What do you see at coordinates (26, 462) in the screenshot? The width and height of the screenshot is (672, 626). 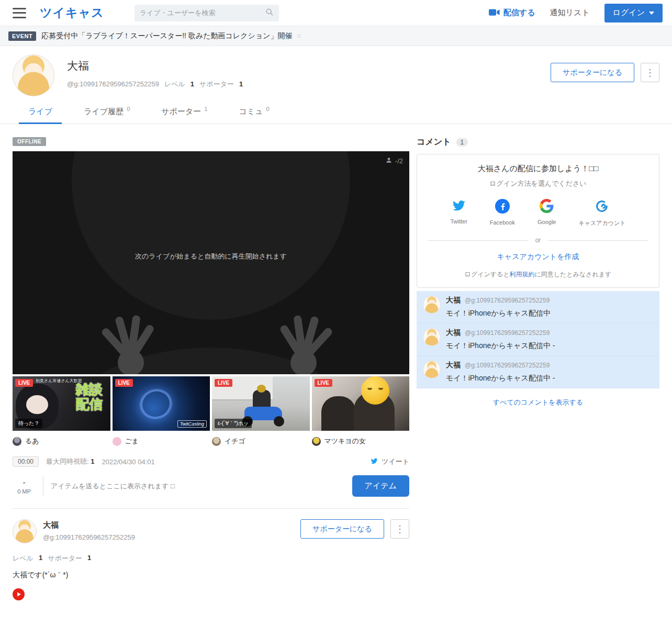 I see `duration-badge: 00:00` at bounding box center [26, 462].